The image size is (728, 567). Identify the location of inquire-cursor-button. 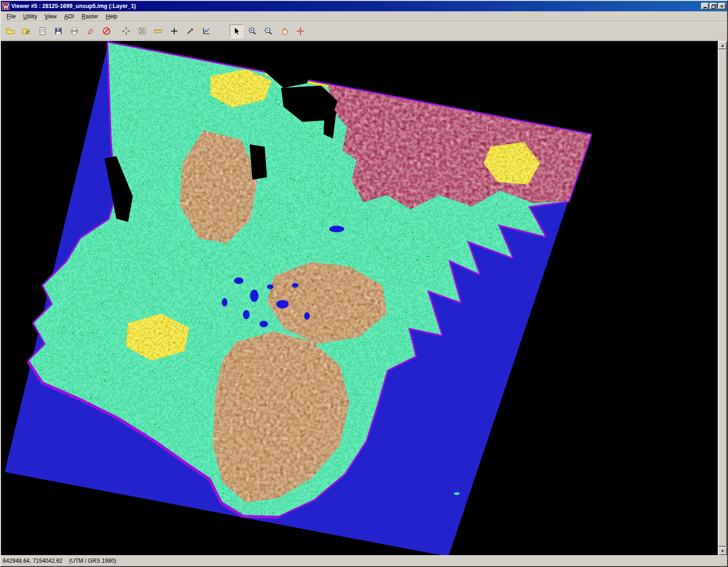
(300, 31).